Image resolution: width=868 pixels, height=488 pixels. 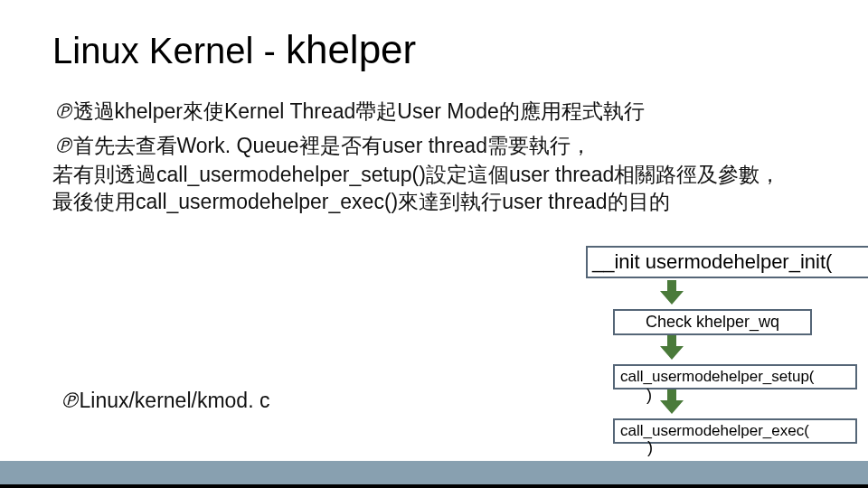 What do you see at coordinates (727, 262) in the screenshot?
I see `flow-box-init: __init usermodehelper_init(` at bounding box center [727, 262].